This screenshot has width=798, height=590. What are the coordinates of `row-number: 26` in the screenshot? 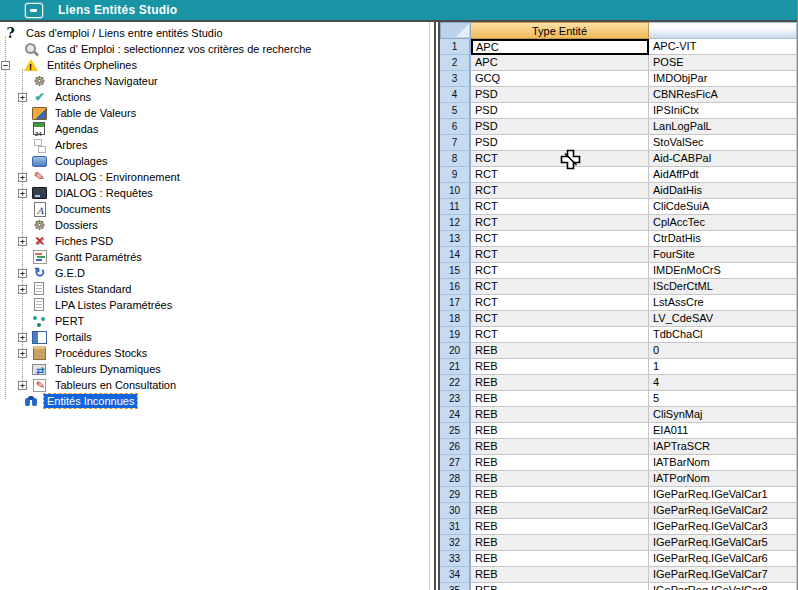 It's located at (456, 447).